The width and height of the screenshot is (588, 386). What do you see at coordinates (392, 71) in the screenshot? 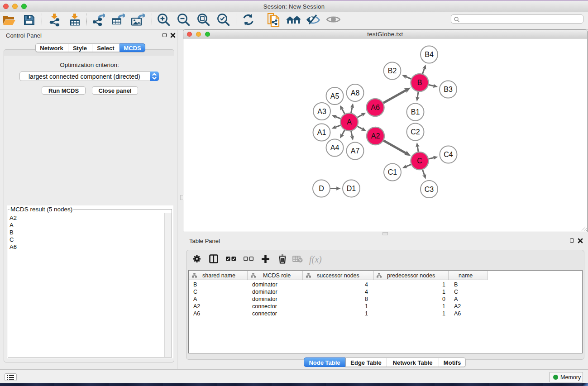
I see `svg-text: B2` at bounding box center [392, 71].